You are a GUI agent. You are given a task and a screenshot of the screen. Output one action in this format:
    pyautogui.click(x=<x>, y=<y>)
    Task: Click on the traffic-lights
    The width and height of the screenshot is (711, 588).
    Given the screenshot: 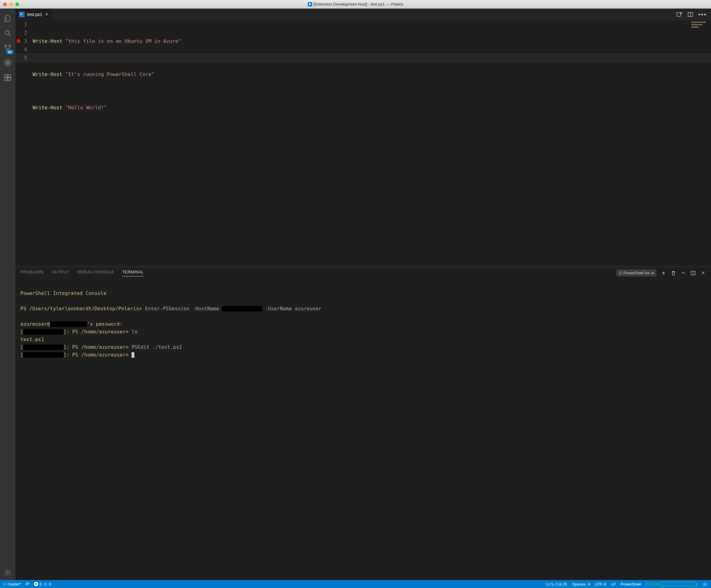 What is the action you would take?
    pyautogui.click(x=9, y=4)
    